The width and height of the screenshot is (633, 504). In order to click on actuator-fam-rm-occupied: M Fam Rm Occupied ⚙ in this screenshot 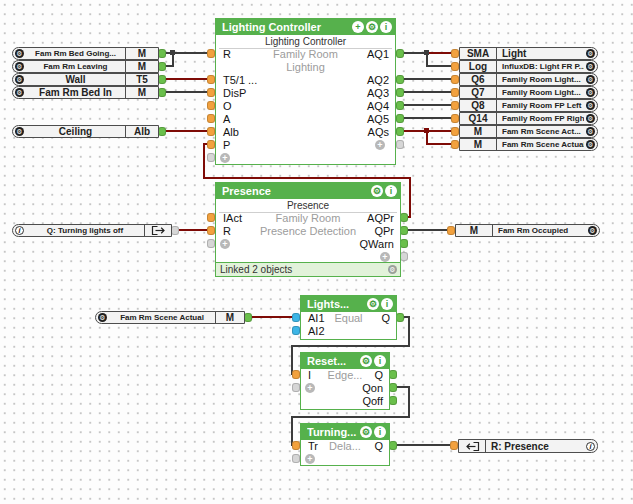, I will do `click(528, 230)`.